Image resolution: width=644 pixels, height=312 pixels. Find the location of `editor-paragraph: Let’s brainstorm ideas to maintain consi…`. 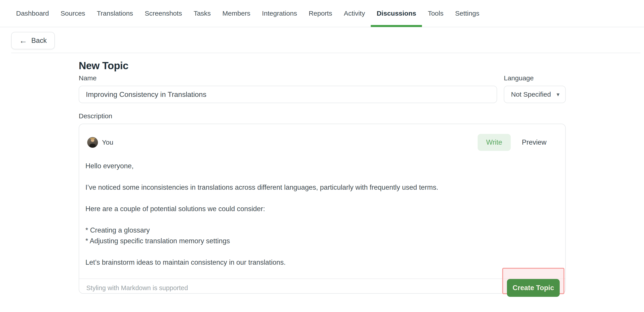

editor-paragraph: Let’s brainstorm ideas to maintain consi… is located at coordinates (321, 263).